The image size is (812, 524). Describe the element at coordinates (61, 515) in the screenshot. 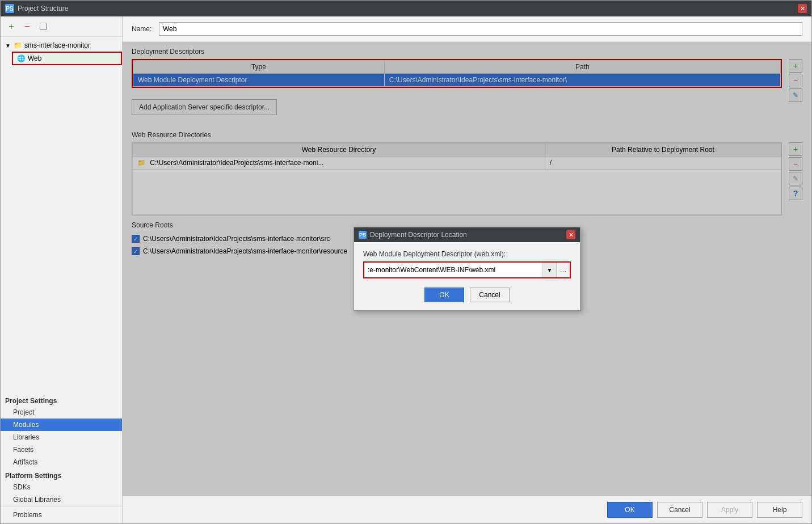

I see `sidebar-item-problems: Problems` at that location.